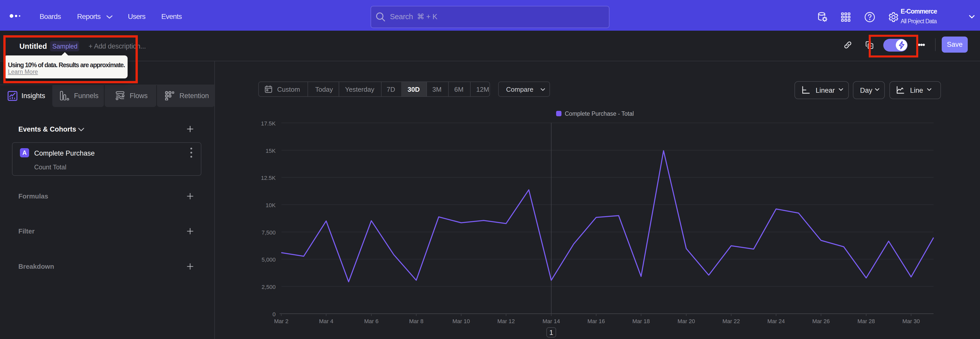  Describe the element at coordinates (641, 321) in the screenshot. I see `svg-text: Mar 18` at that location.